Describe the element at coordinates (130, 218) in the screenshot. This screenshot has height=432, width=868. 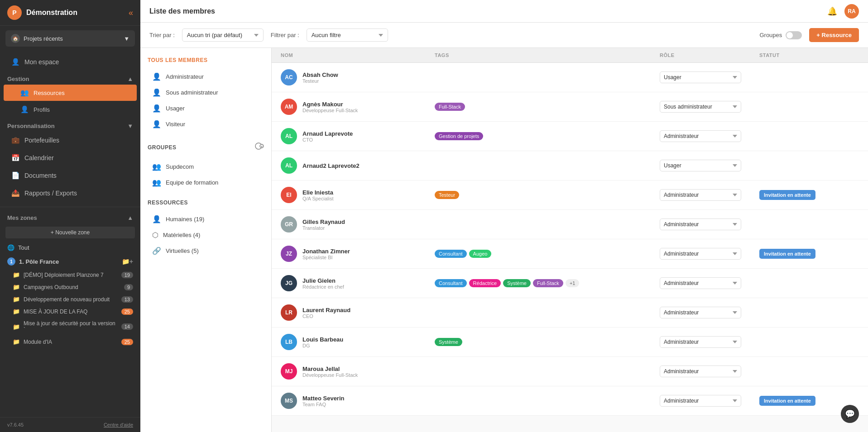
I see `mes-zones-toggle-icon: ▲` at that location.